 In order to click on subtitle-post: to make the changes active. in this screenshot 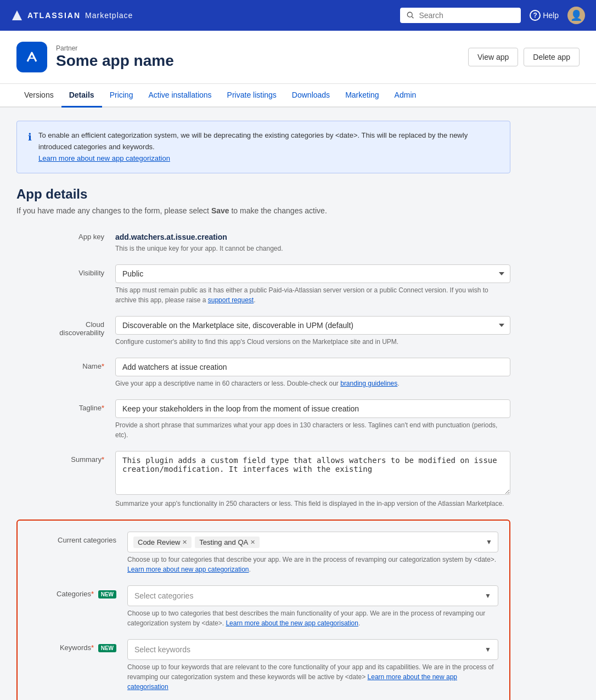, I will do `click(278, 211)`.